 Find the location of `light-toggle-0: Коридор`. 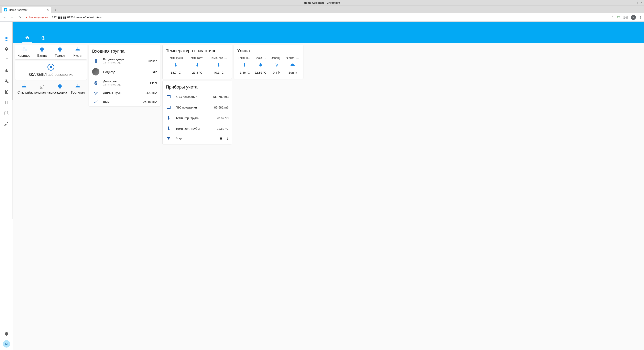

light-toggle-0: Коридор is located at coordinates (24, 52).